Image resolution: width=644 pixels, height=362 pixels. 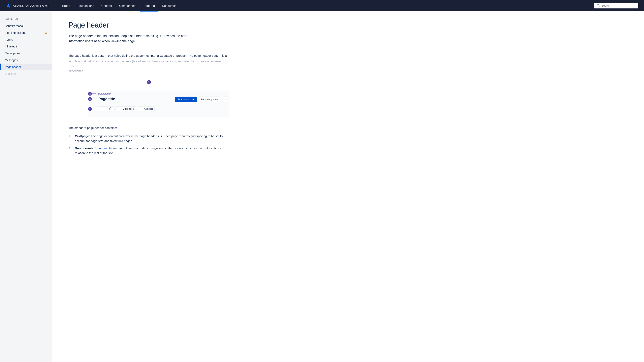 I want to click on logo-text: ATLASSIAN Design System, so click(x=31, y=5).